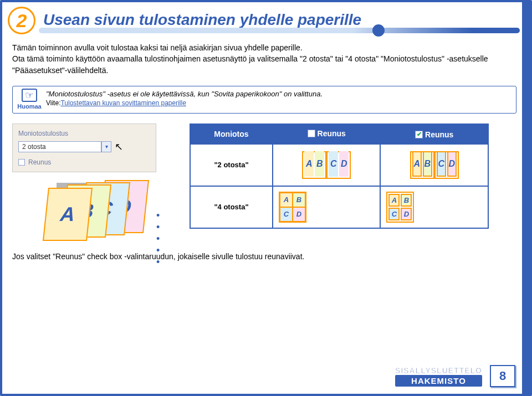 This screenshot has width=532, height=396. I want to click on cell-4up-noborder: AB CD, so click(327, 207).